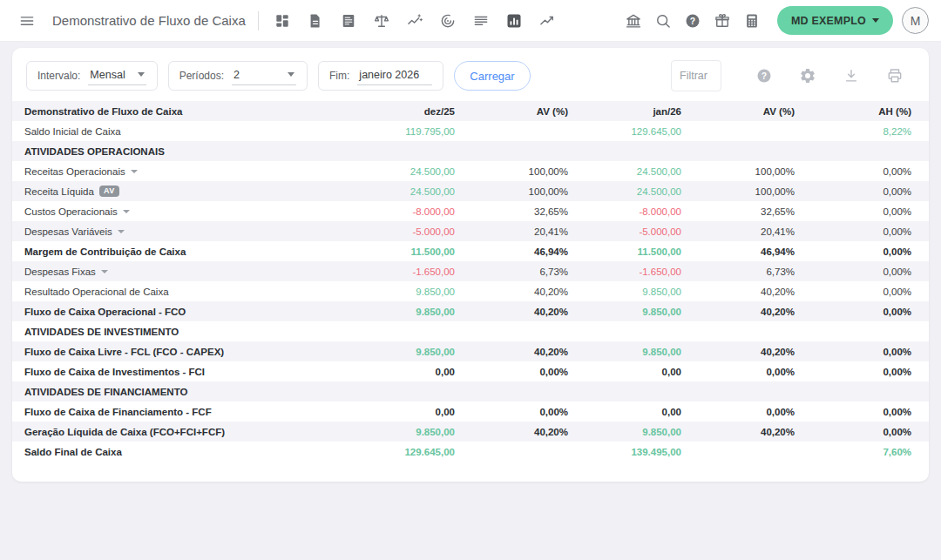 The width and height of the screenshot is (941, 560). What do you see at coordinates (470, 312) in the screenshot?
I see `table-row: Fluxo de Caixa Operacional - FCO9.850,00…` at bounding box center [470, 312].